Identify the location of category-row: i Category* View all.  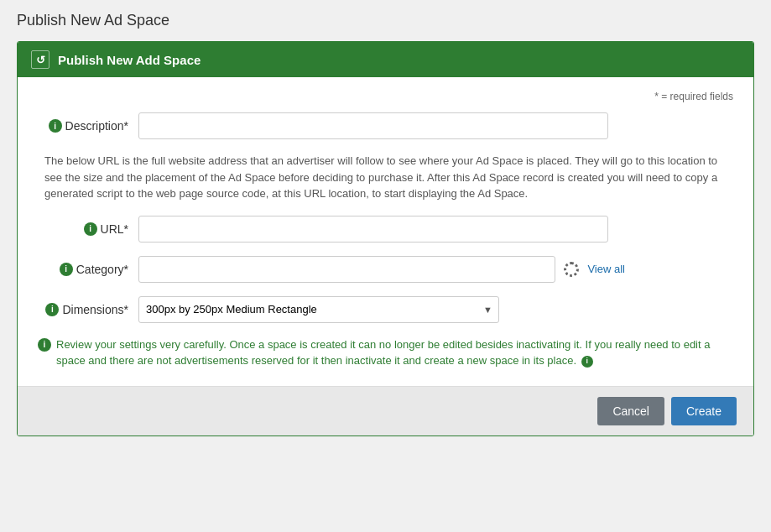
(386, 269).